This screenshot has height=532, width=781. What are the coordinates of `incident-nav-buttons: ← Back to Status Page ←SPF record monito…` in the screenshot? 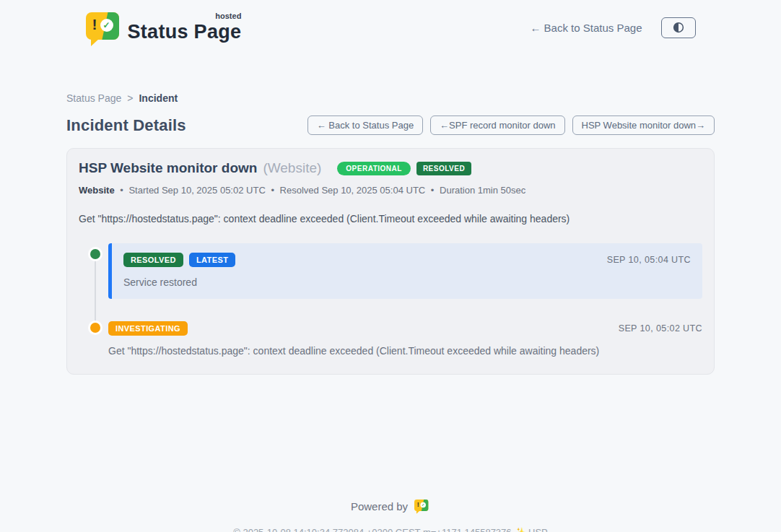 It's located at (511, 126).